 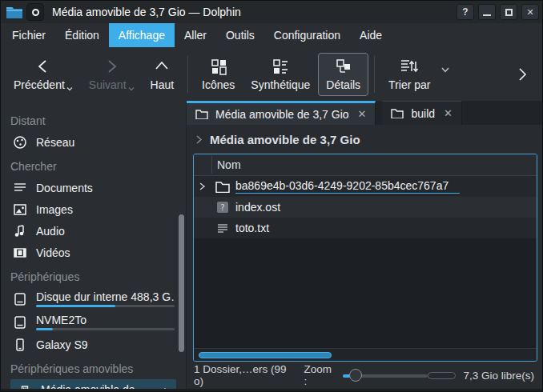 What do you see at coordinates (364, 375) in the screenshot?
I see `statusbar: 1 Dossier,…ers (99 o) Zoom : 7,3 Gio lib…` at bounding box center [364, 375].